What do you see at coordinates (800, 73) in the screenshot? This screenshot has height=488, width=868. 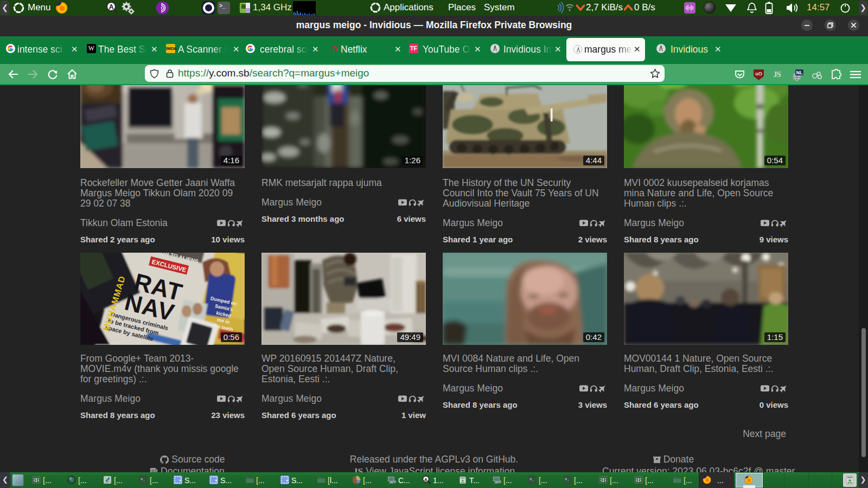 I see `svg-text: NL` at bounding box center [800, 73].